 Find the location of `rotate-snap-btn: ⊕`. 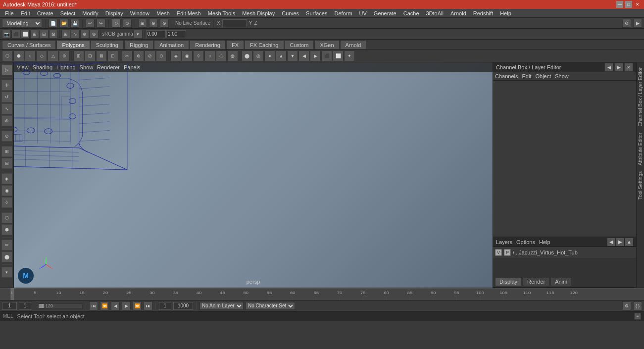

rotate-snap-btn: ⊕ is located at coordinates (153, 23).